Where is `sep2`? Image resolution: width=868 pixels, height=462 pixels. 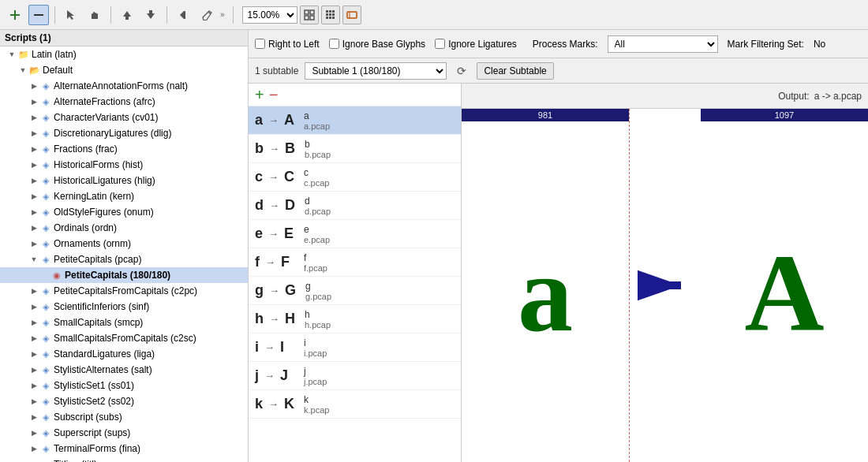
sep2 is located at coordinates (110, 15).